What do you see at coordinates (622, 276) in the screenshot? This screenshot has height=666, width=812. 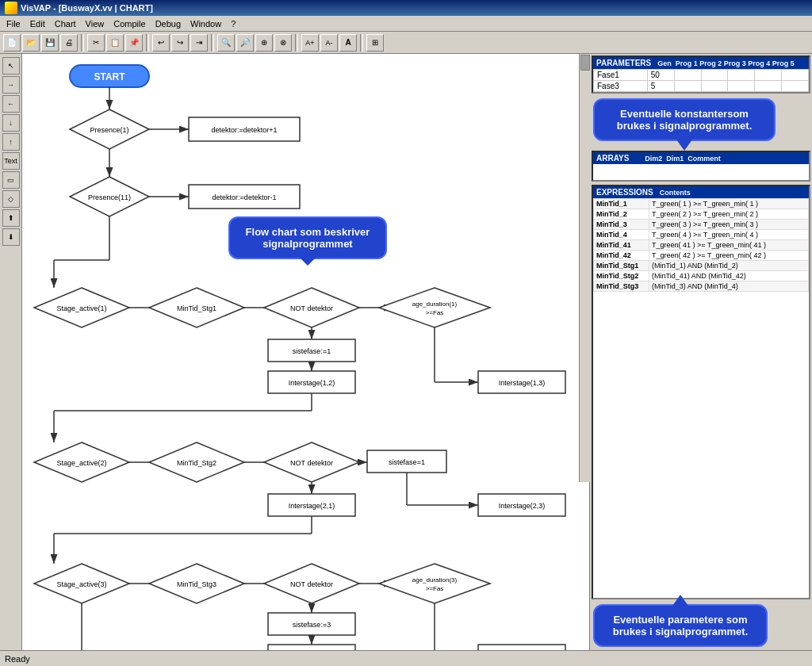 I see `expr-name: MinTid_Stg2` at bounding box center [622, 276].